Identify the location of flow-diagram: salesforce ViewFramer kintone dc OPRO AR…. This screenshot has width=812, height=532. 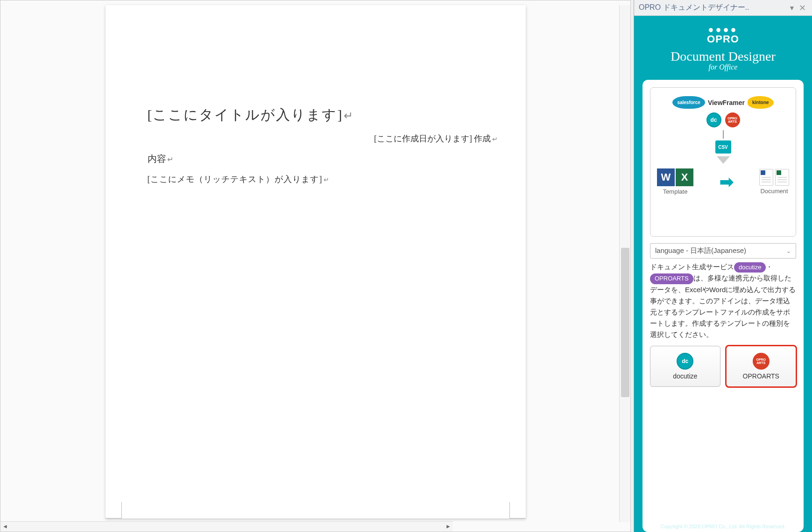
(723, 162).